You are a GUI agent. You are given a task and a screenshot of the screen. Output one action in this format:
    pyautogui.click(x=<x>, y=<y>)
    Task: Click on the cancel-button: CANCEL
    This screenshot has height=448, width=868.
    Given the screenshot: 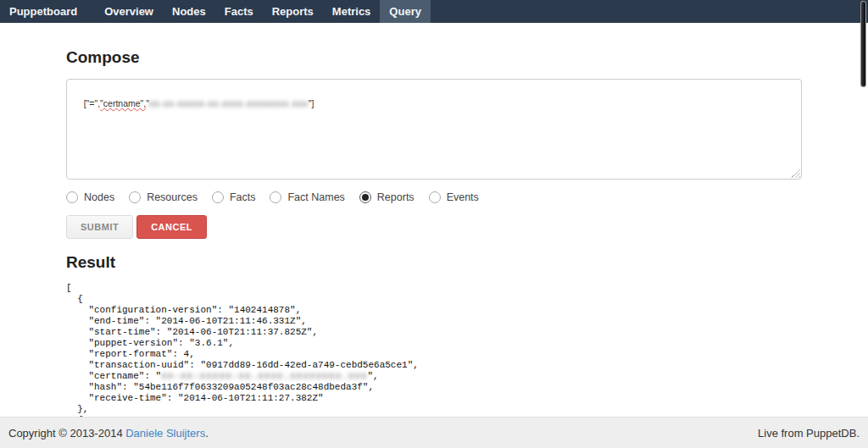 What is the action you would take?
    pyautogui.click(x=171, y=227)
    